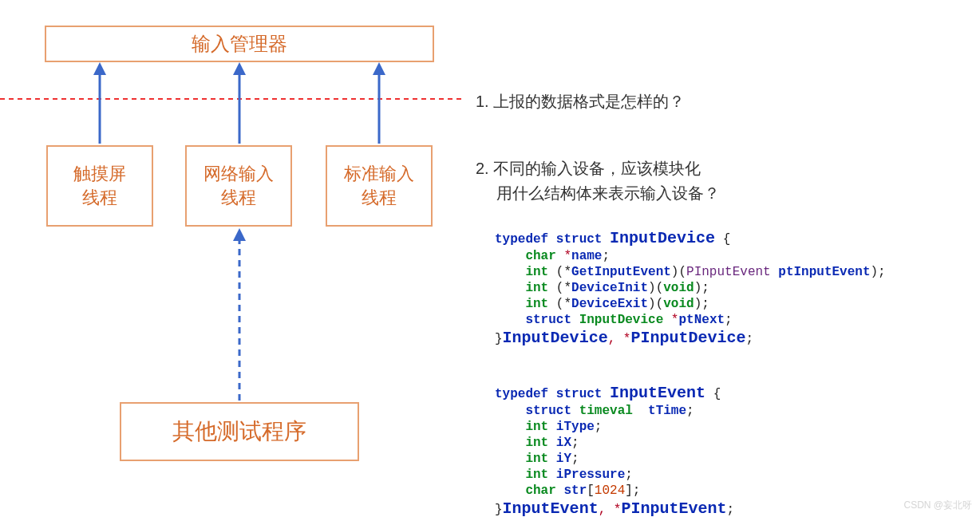 The image size is (980, 517). I want to click on test-program-box: 其他测试程序, so click(239, 432).